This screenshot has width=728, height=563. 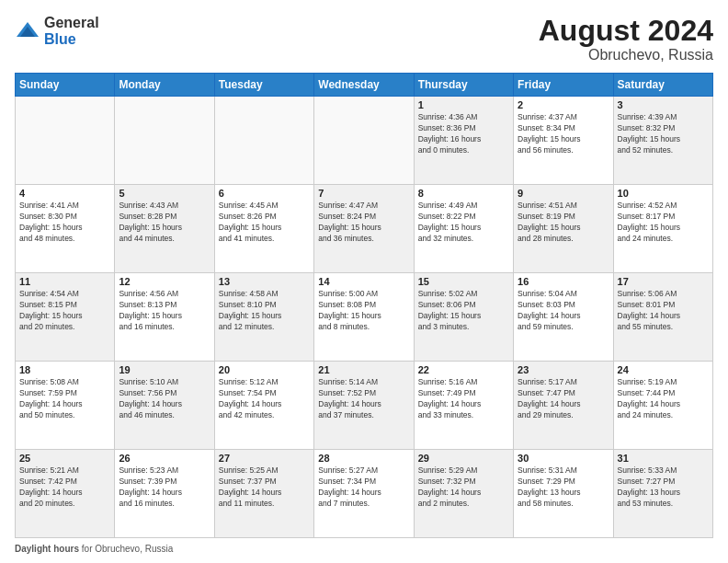 What do you see at coordinates (563, 85) in the screenshot?
I see `calendar-header-friday: Friday` at bounding box center [563, 85].